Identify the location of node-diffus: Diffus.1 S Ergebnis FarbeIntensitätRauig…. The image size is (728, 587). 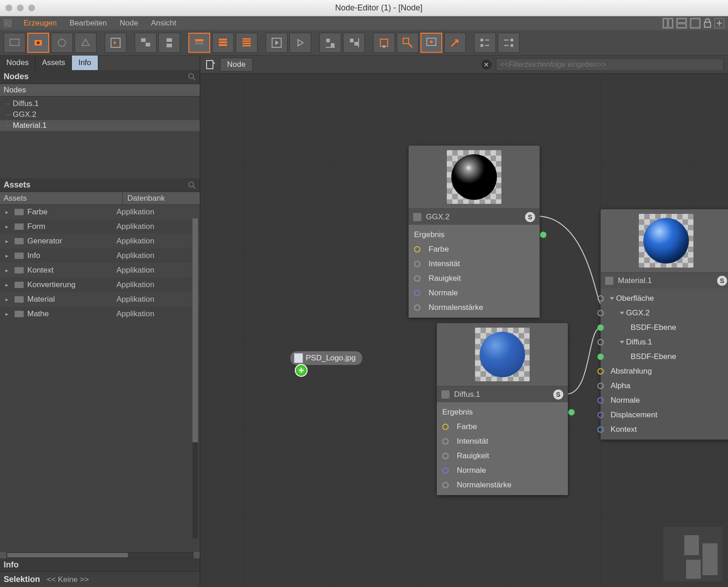
(502, 409).